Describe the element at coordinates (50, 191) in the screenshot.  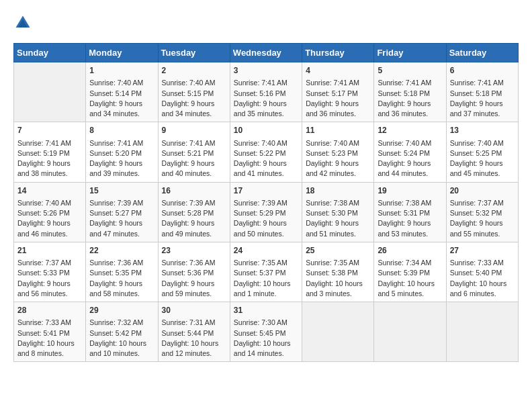
I see `day-number: 14` at that location.